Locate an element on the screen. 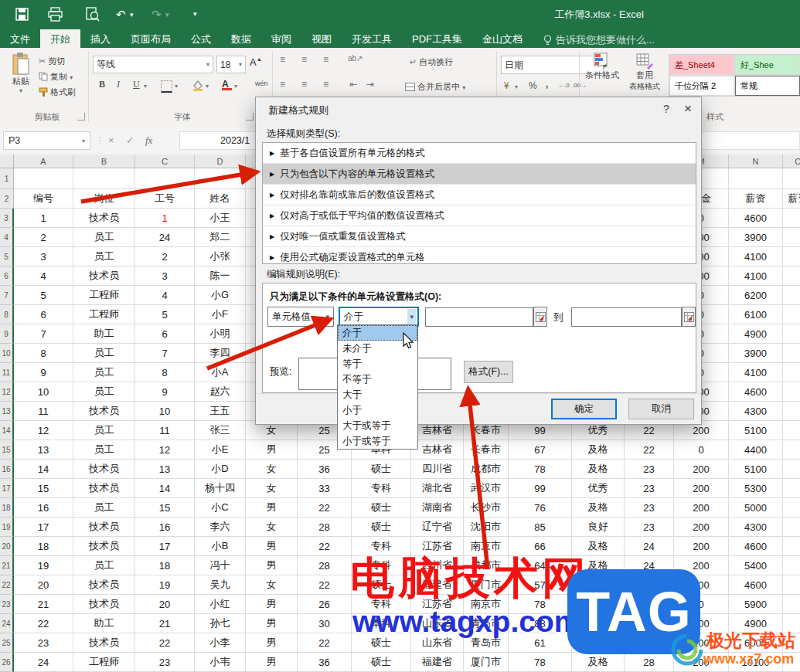 The width and height of the screenshot is (800, 672). grid-cell-O5 is located at coordinates (791, 256).